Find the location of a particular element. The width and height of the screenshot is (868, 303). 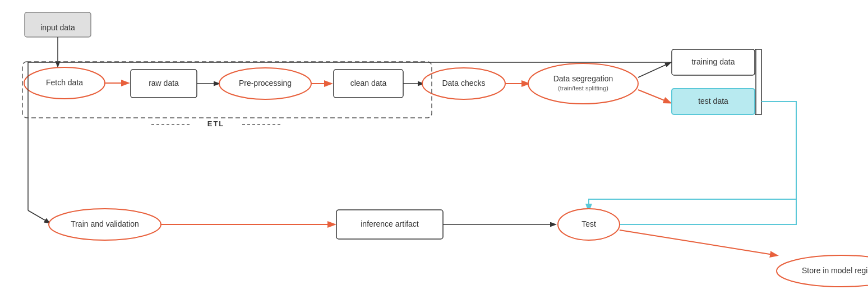

arrow-to-train-val is located at coordinates (39, 217).